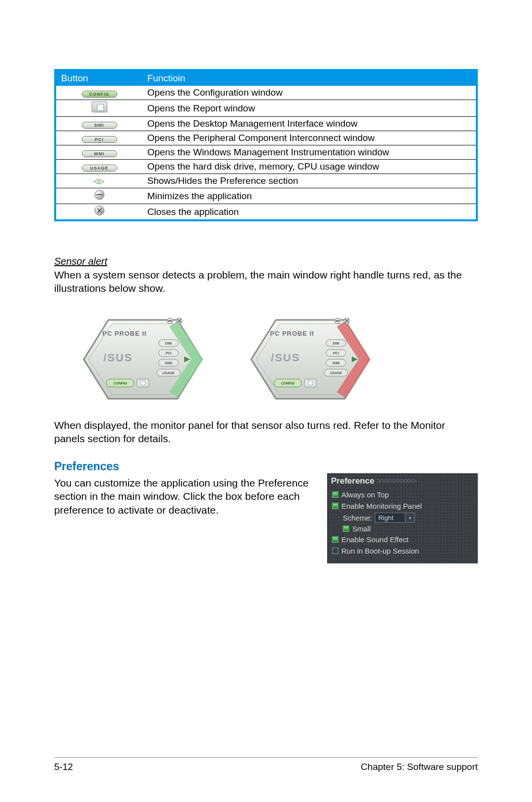 The image size is (532, 802). Describe the element at coordinates (309, 78) in the screenshot. I see `th-function: Functioin` at that location.